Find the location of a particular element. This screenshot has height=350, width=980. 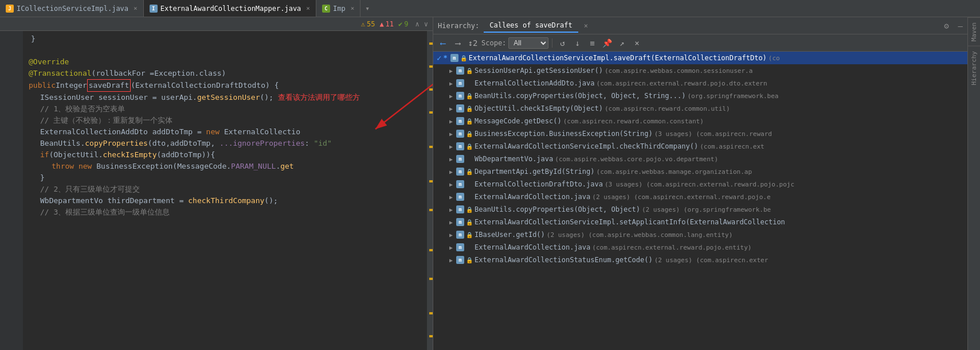

tree-item: ▶ m 🔒 IBaseUser.getId() (2 usages) (com.… is located at coordinates (700, 235).